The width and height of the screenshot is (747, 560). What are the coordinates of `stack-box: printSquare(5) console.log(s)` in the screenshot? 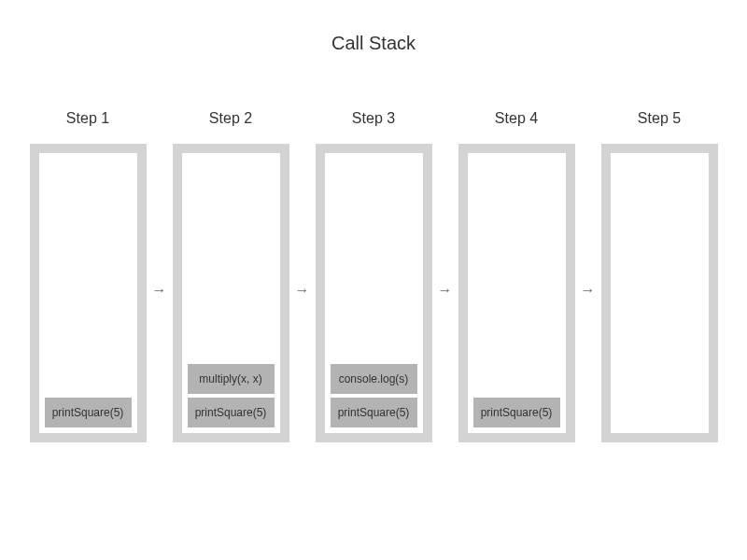 It's located at (374, 293).